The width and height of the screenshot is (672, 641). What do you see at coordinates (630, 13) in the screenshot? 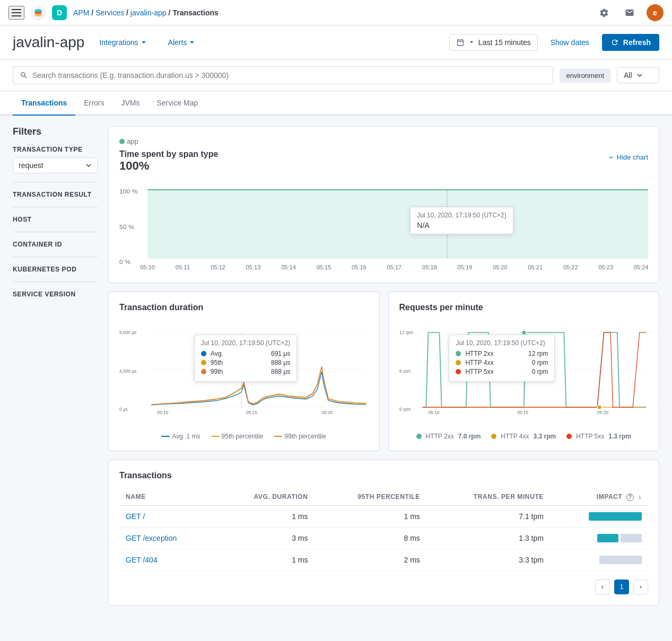
I see `nav-icons: e` at bounding box center [630, 13].